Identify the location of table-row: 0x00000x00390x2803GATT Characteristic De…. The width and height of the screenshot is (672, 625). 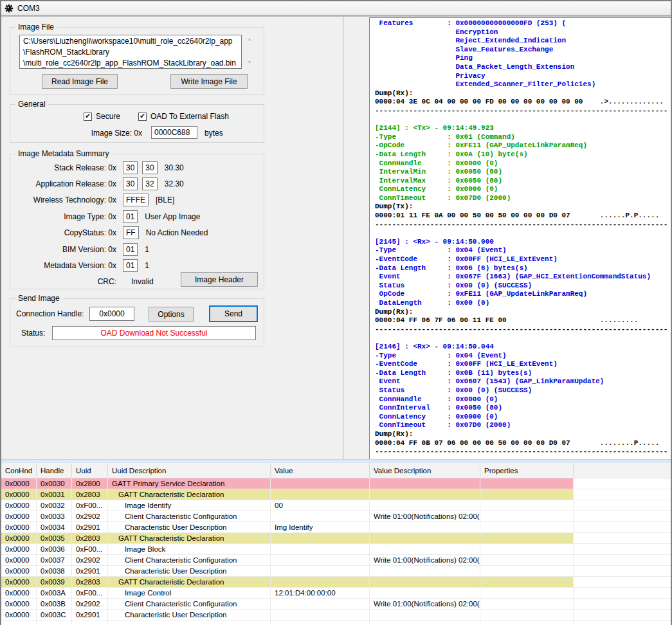
(336, 583).